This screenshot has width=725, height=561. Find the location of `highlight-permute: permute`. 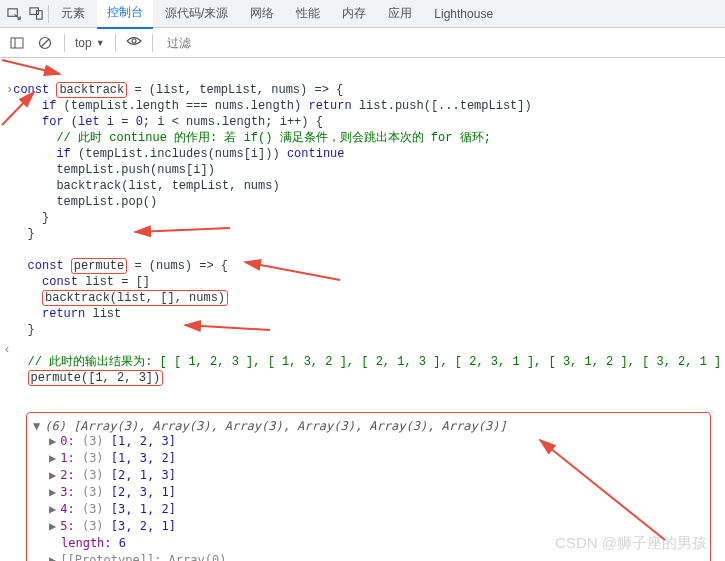

highlight-permute: permute is located at coordinates (99, 266).